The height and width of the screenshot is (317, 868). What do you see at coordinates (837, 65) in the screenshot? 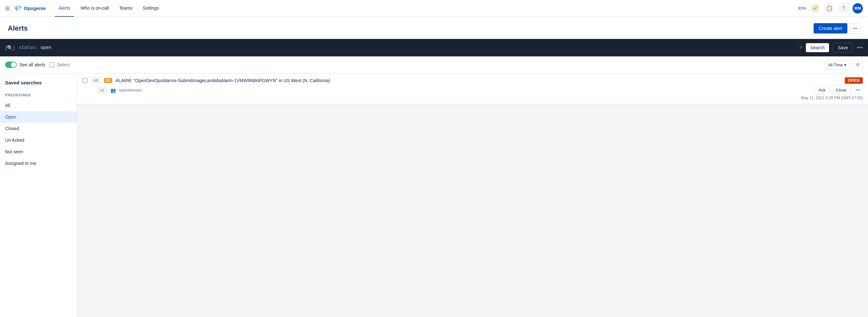
I see `time-filter-dropdown: All Time ▾` at bounding box center [837, 65].